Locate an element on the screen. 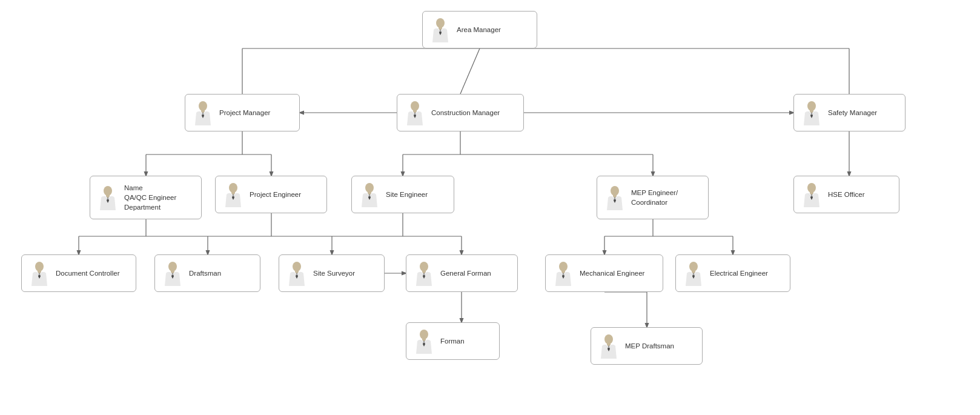 The image size is (980, 415). node-project_manager: Project Manager is located at coordinates (242, 113).